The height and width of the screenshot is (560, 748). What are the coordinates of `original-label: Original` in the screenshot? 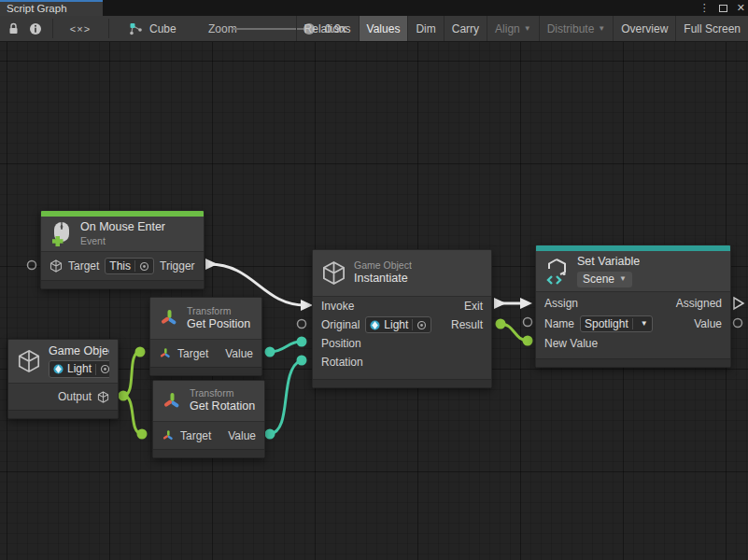 It's located at (340, 325).